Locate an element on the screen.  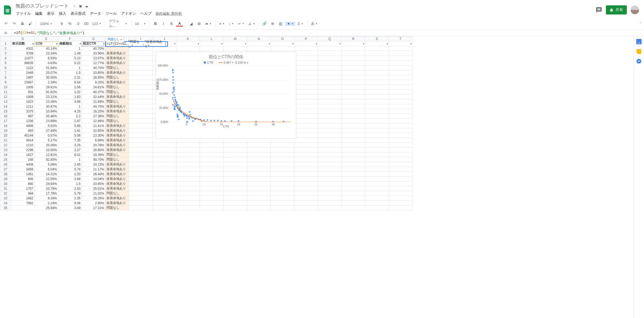
star-icon: ☆ is located at coordinates (75, 6).